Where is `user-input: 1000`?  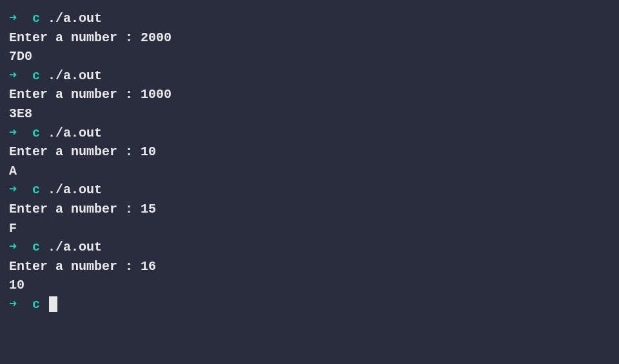
user-input: 1000 is located at coordinates (156, 94).